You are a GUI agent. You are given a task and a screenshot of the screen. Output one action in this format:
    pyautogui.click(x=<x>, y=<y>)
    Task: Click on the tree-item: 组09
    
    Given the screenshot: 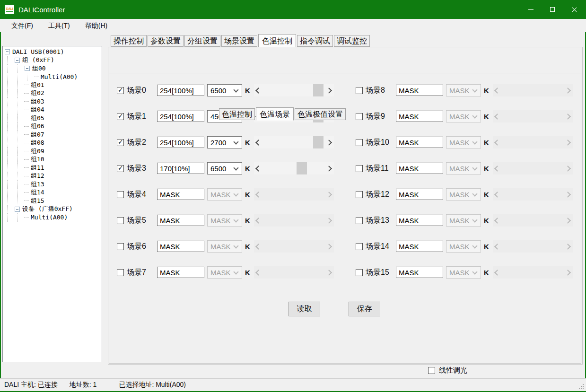 What is the action you would take?
    pyautogui.click(x=53, y=151)
    